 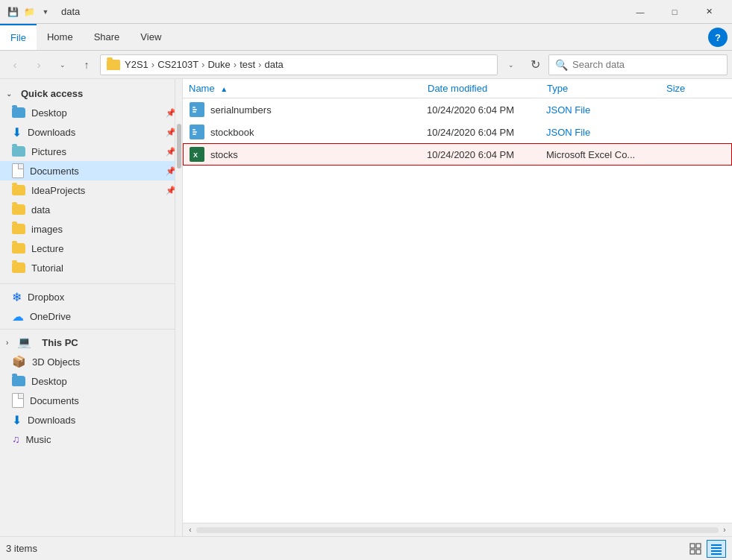 I want to click on sidebar-item-label: IdeaProjects, so click(x=58, y=191).